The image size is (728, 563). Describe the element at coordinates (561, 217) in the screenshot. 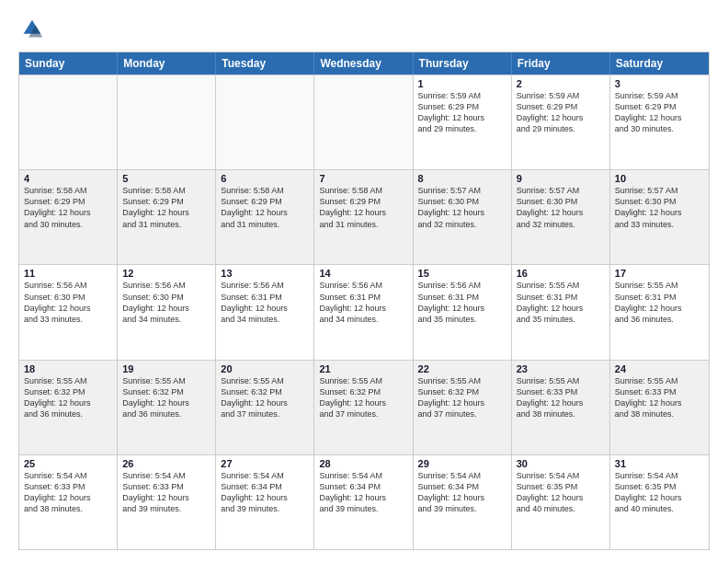

I see `calendar-cell: 9Sunrise: 5:57 AM Sunset: 6:30 PM Daylig…` at that location.